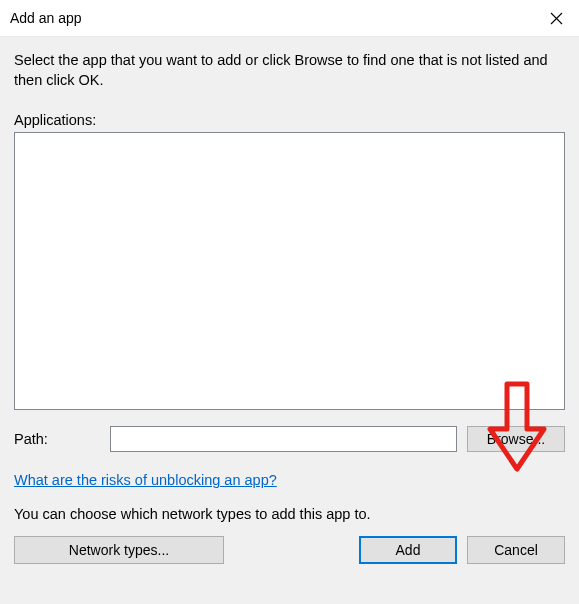 The image size is (579, 604). What do you see at coordinates (290, 439) in the screenshot?
I see `path-row: Path: Browse...` at bounding box center [290, 439].